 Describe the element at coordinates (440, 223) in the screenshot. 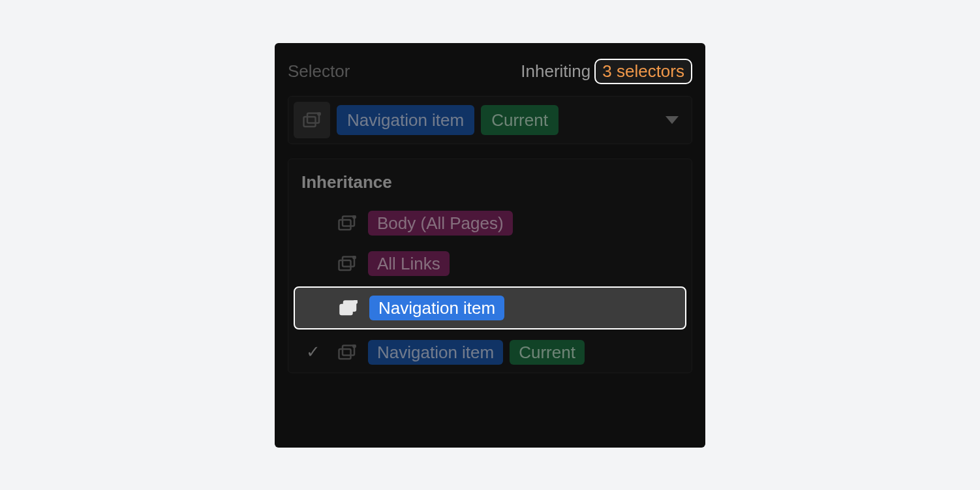

I see `inheritance-tag: Body (All Pages)` at that location.